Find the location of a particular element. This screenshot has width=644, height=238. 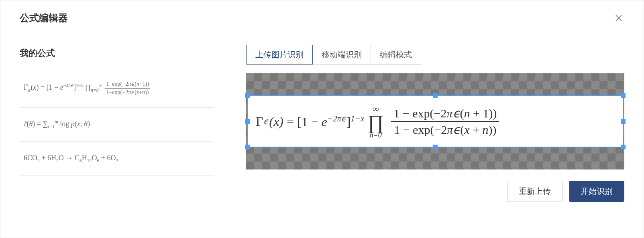

product-bottom: n=0 is located at coordinates (376, 135).